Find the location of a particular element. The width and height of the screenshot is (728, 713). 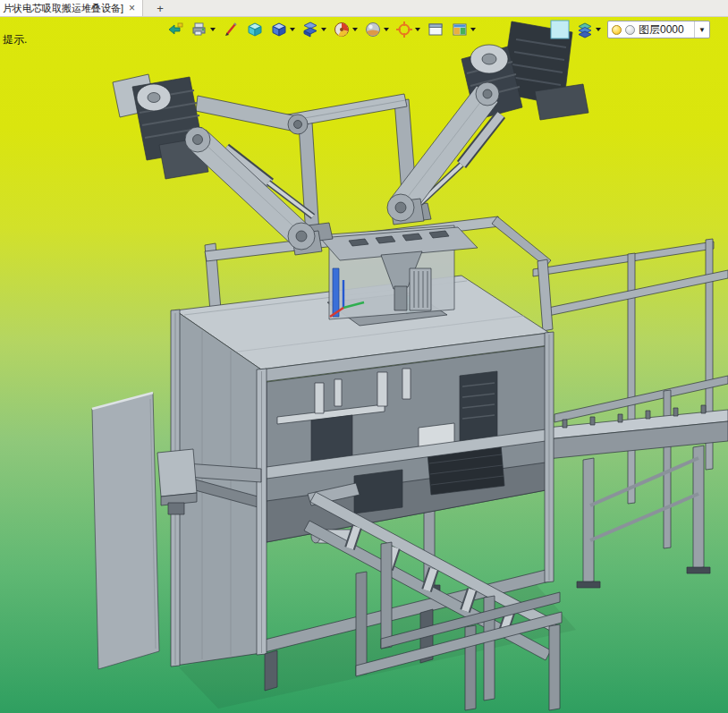

document-tab: 片状电芯吸取搬运堆叠设备] × is located at coordinates (72, 8).